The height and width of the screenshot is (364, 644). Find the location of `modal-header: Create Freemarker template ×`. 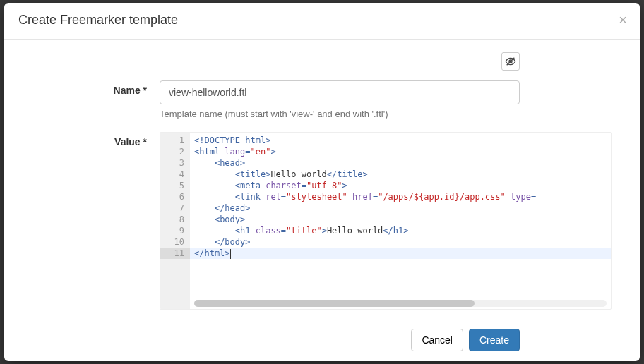

modal-header: Create Freemarker template × is located at coordinates (322, 21).